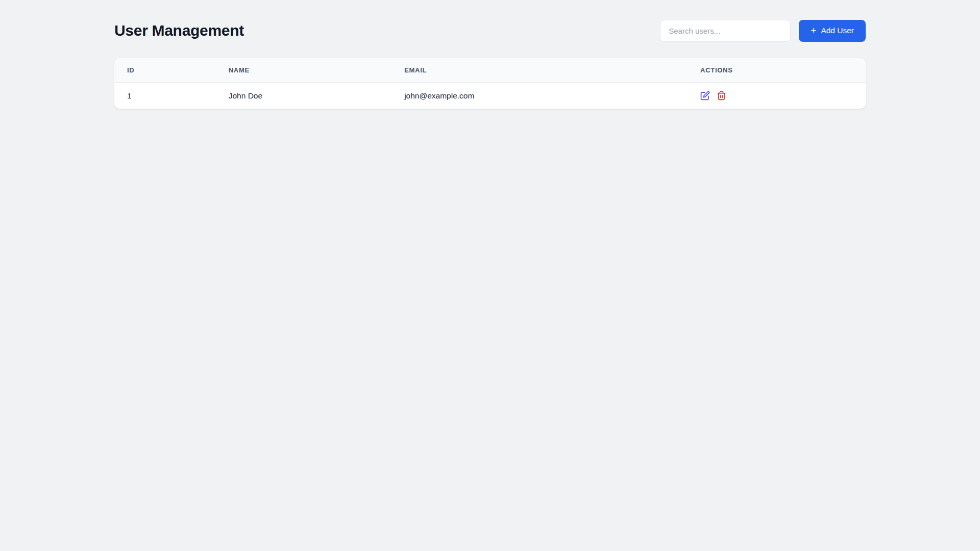 Image resolution: width=980 pixels, height=551 pixels. What do you see at coordinates (490, 84) in the screenshot?
I see `users-table: ID NAME EMAIL ACTIONS 1 John Doe john@ex…` at bounding box center [490, 84].